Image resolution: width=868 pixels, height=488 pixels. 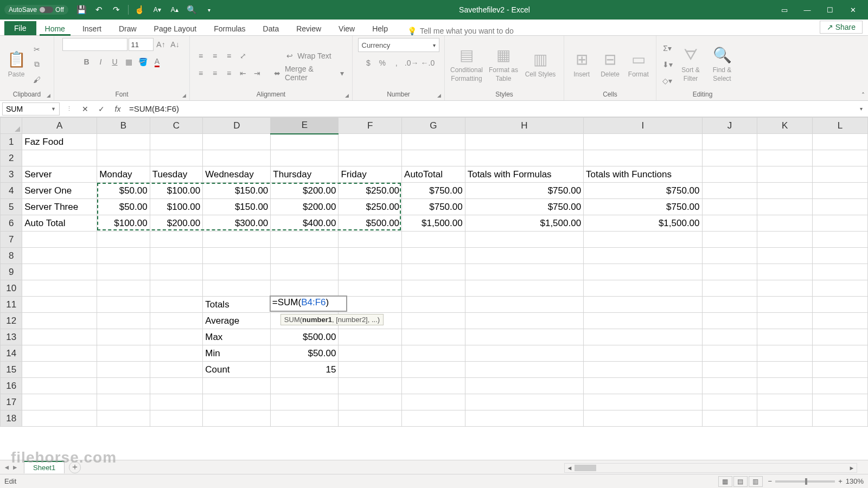 I want to click on cell-D15: Count, so click(x=237, y=370).